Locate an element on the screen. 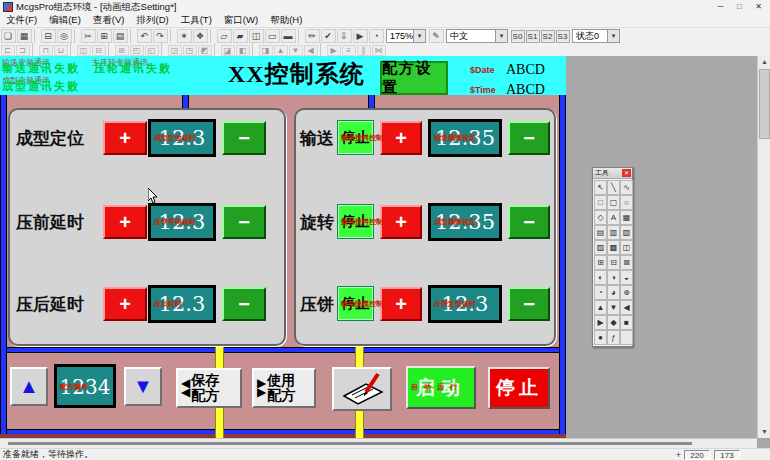 This screenshot has width=770, height=460. save-recipe-button: ◀◀ 保存 配方 is located at coordinates (209, 388).